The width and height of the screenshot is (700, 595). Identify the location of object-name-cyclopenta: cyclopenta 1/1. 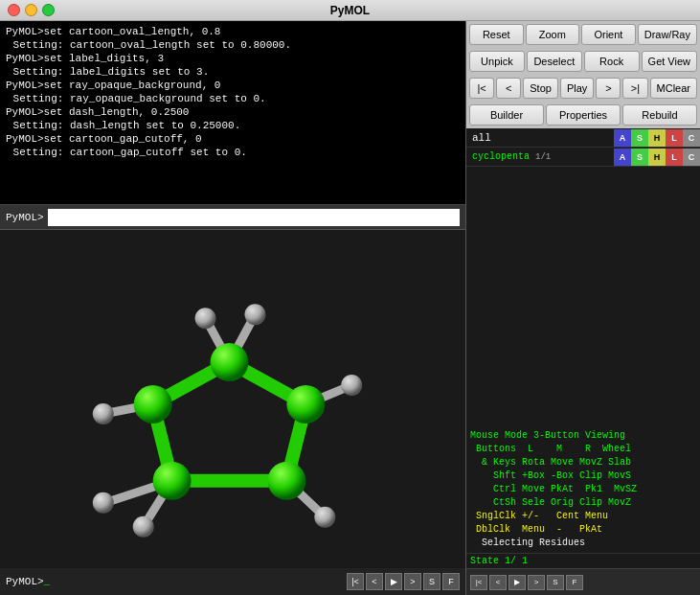
(540, 157).